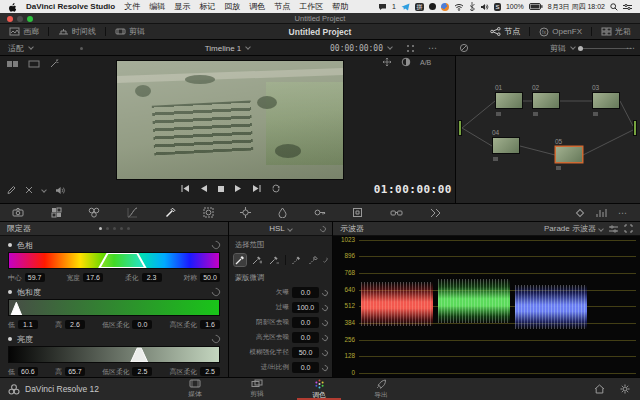 This screenshot has height=400, width=640. Describe the element at coordinates (232, 6) in the screenshot. I see `menu-playback: 回放` at that location.